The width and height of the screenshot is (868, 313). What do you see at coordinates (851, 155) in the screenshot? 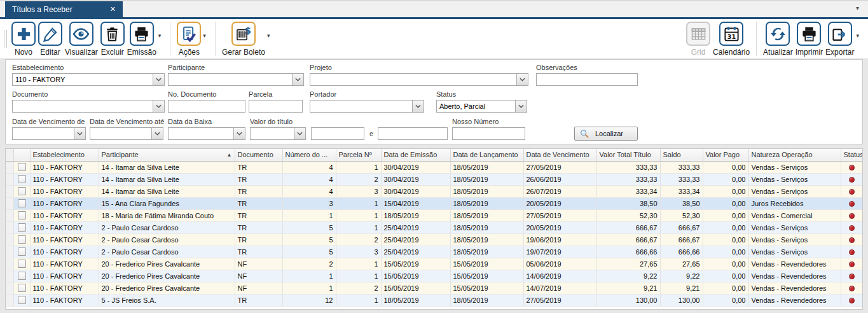
I see `col-header-status: Status` at bounding box center [851, 155].